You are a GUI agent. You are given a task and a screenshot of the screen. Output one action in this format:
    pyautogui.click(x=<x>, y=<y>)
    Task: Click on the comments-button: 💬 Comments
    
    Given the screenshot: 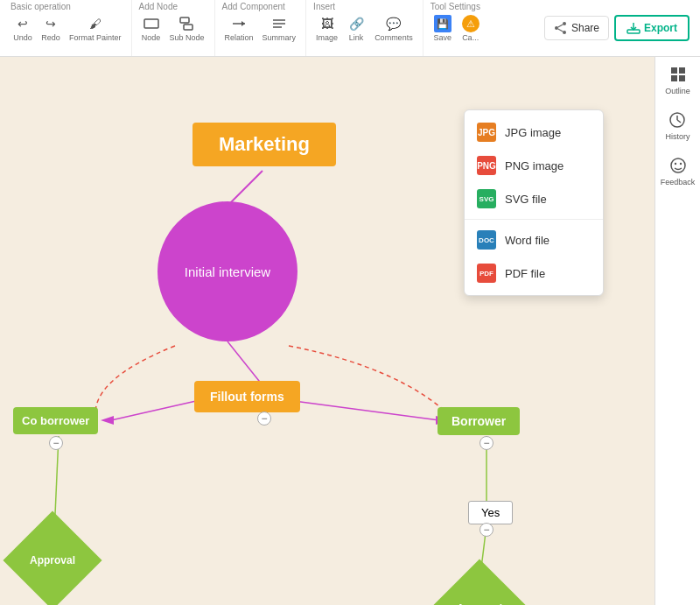 What is the action you would take?
    pyautogui.click(x=394, y=28)
    